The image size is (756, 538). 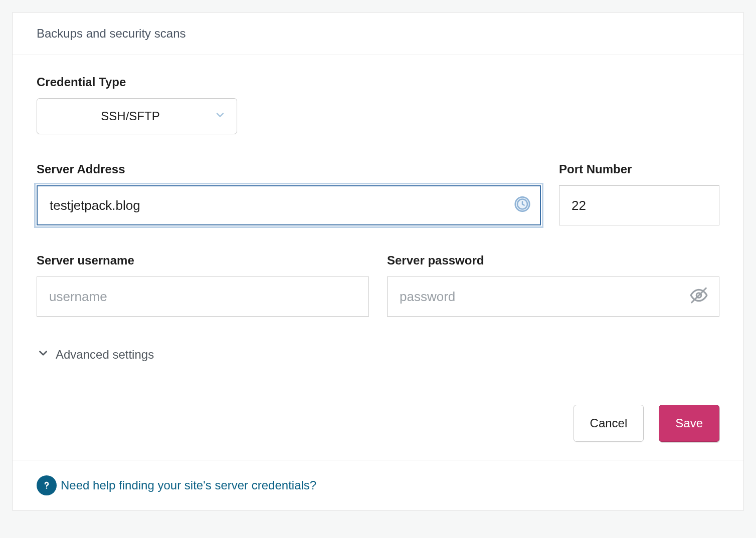 I want to click on server-address-field: Server Address, so click(x=289, y=194).